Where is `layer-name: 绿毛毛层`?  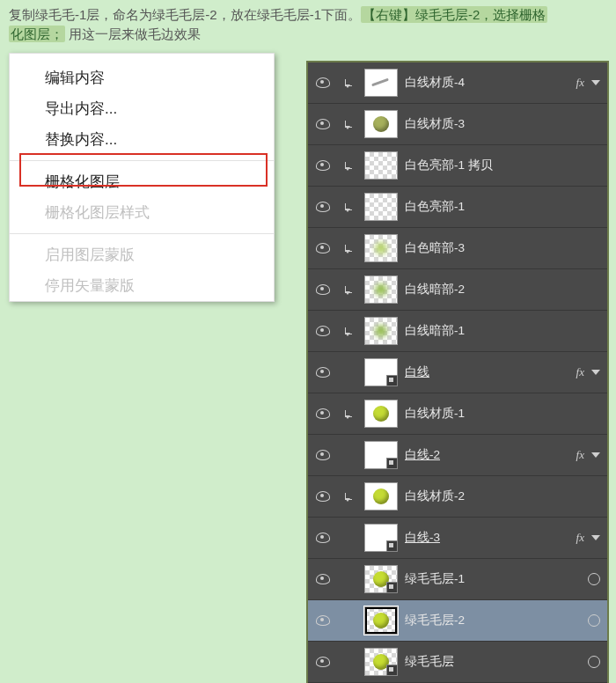 layer-name: 绿毛毛层 is located at coordinates (429, 662).